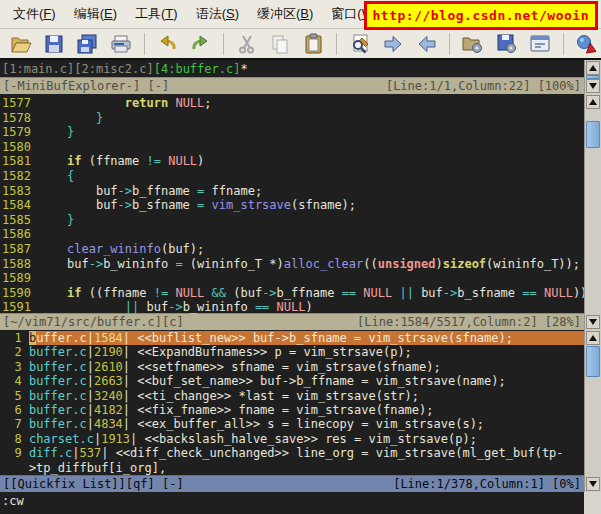  Describe the element at coordinates (96, 14) in the screenshot. I see `menu-item-edit: 编辑(E)` at that location.